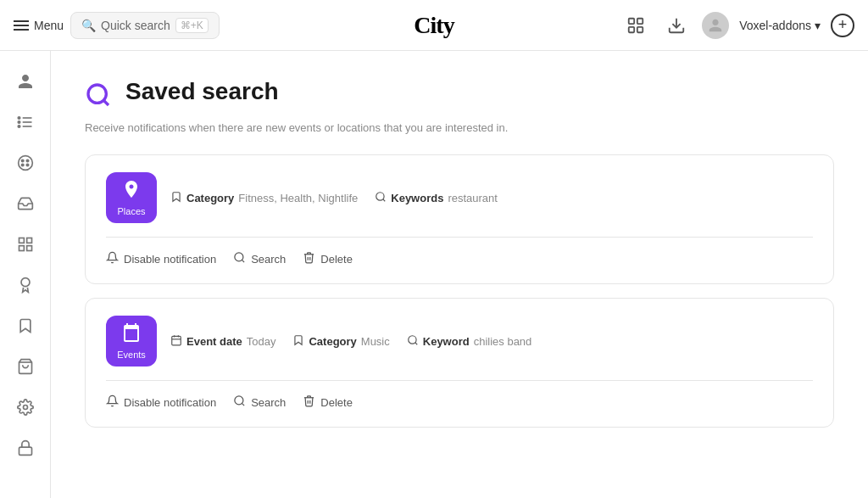 This screenshot has width=868, height=498. What do you see at coordinates (446, 341) in the screenshot?
I see `keyword-label-events: Keyword` at bounding box center [446, 341].